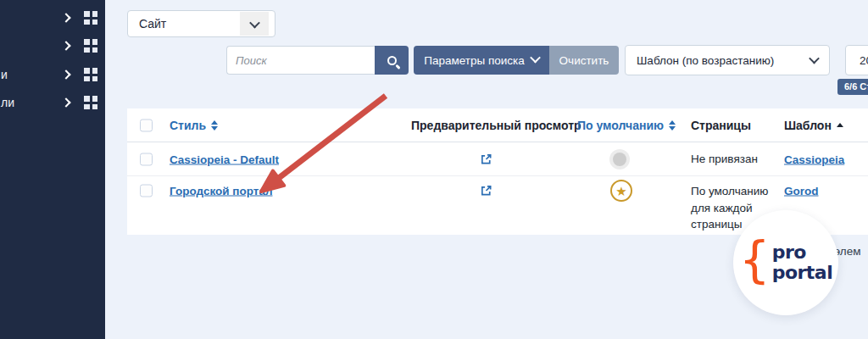 This screenshot has height=339, width=868. I want to click on client-filter-select: Сайт, so click(202, 24).